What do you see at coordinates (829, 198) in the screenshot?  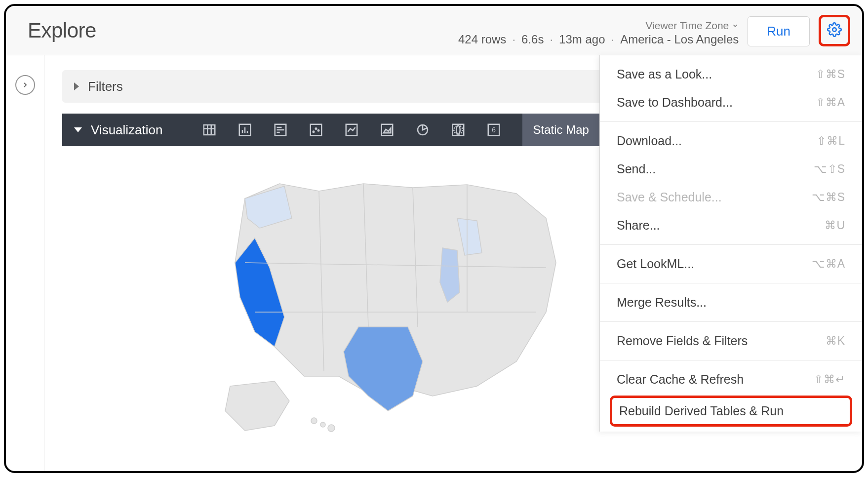 I see `menu-item-shortcut: ⌥⌘S` at bounding box center [829, 198].